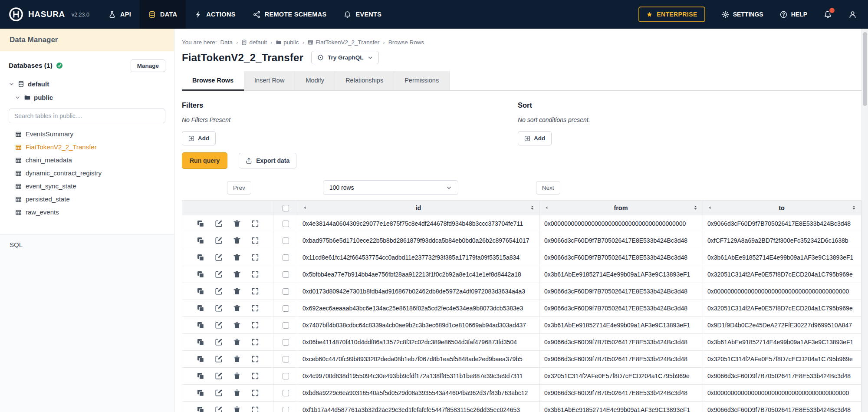 The image size is (868, 412). What do you see at coordinates (87, 116) in the screenshot?
I see `table-search-input` at bounding box center [87, 116].